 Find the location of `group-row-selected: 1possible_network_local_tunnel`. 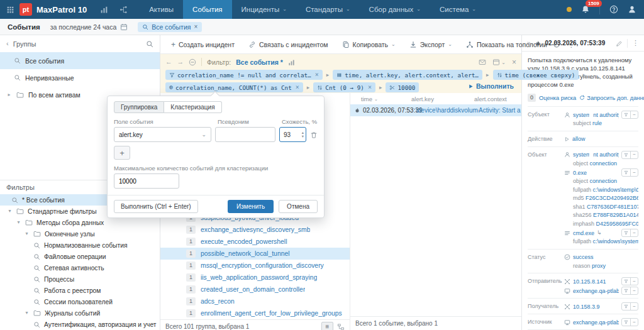

group-row-selected: 1possible_network_local_tunnel is located at coordinates (255, 254).